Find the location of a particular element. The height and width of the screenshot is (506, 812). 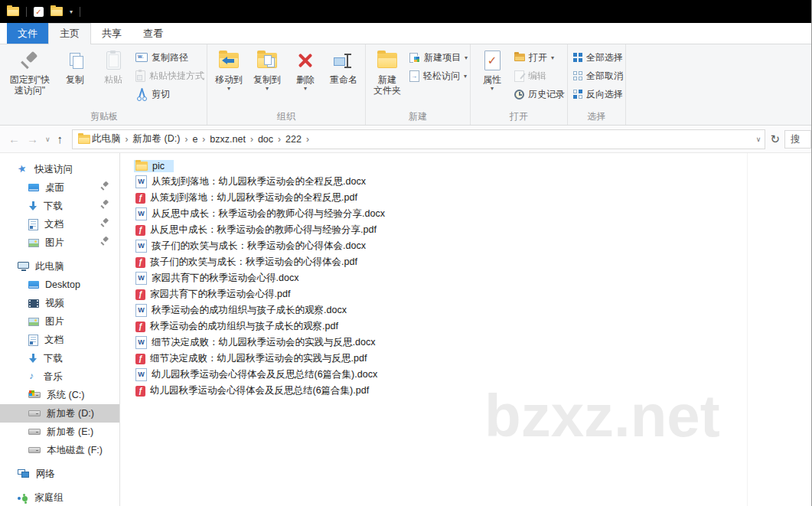

file-row: 细节决定成败：幼儿园秋季运动会的实践与反思.docx is located at coordinates (473, 343).